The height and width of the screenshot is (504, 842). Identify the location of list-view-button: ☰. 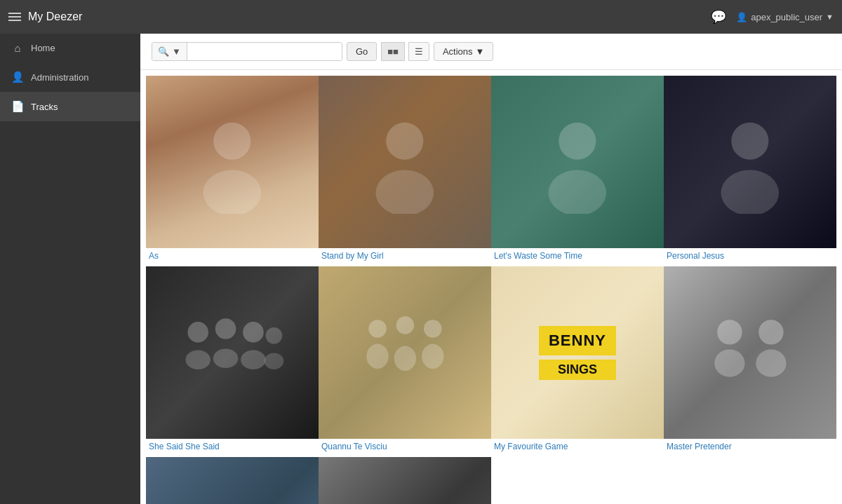
(419, 52).